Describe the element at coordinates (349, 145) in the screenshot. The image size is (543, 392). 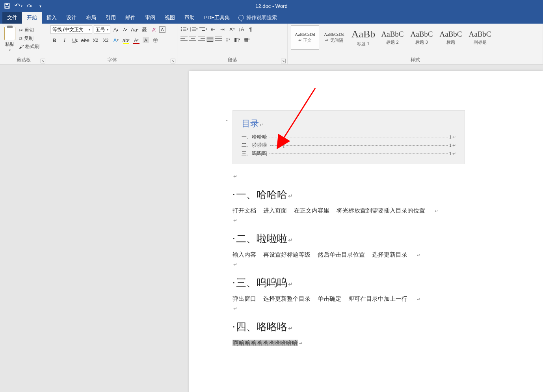
I see `toc-entry: 二、啦啦啦I1↵` at that location.